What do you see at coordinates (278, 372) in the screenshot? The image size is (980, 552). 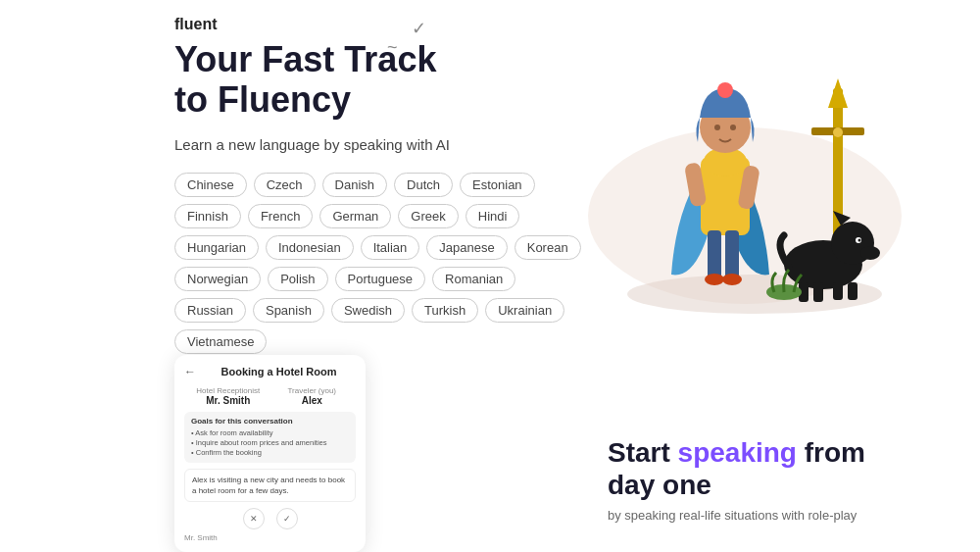 I see `card-title: Booking a Hotel Room` at bounding box center [278, 372].